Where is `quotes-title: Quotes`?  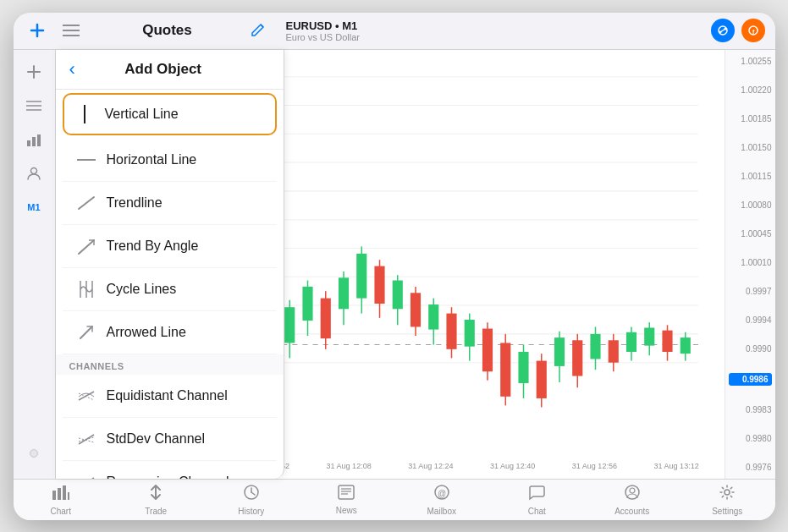
quotes-title: Quotes is located at coordinates (168, 30).